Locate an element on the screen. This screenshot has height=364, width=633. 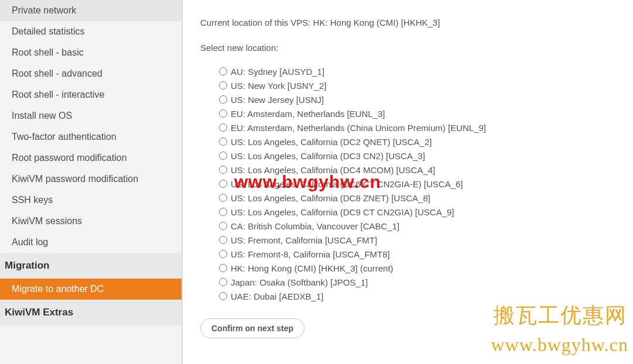
sidebar-item: Two-factor authentication is located at coordinates (91, 137).